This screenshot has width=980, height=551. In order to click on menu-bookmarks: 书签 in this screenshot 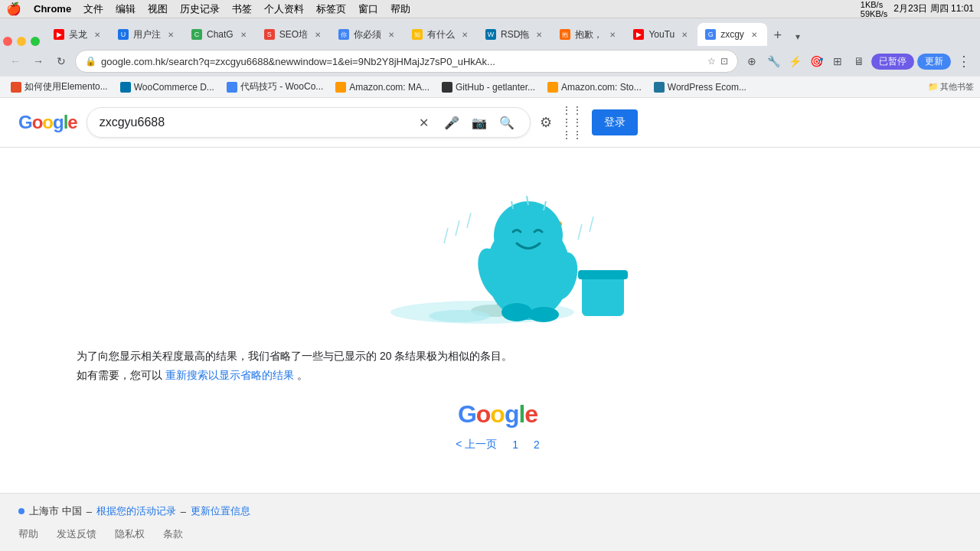, I will do `click(242, 9)`.